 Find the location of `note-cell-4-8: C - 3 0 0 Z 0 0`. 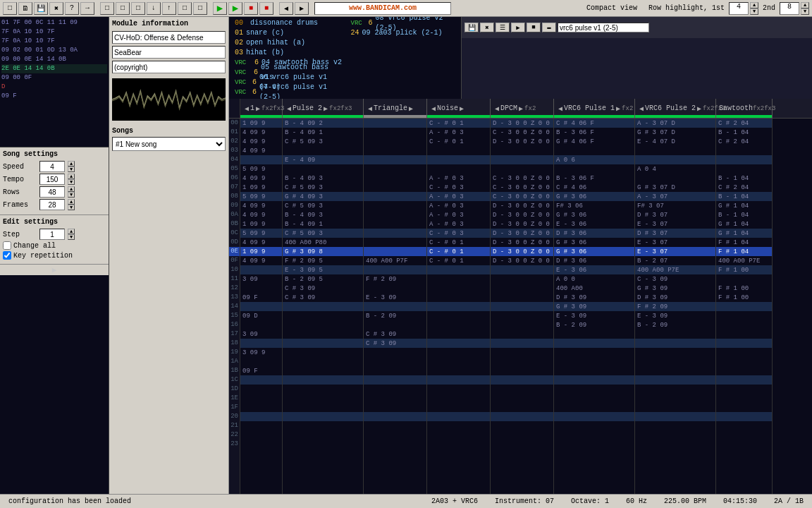

note-cell-4-8: C - 3 0 0 Z 0 0 is located at coordinates (522, 196).